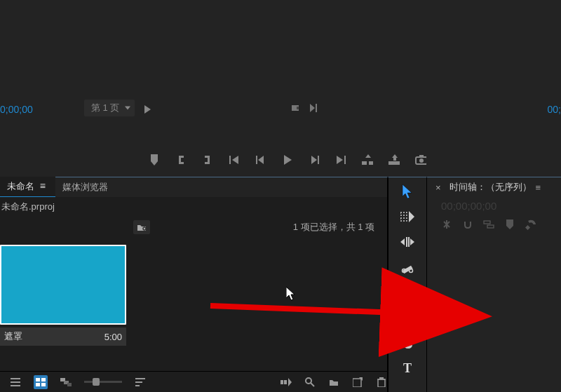  I want to click on new-item-icon, so click(358, 382).